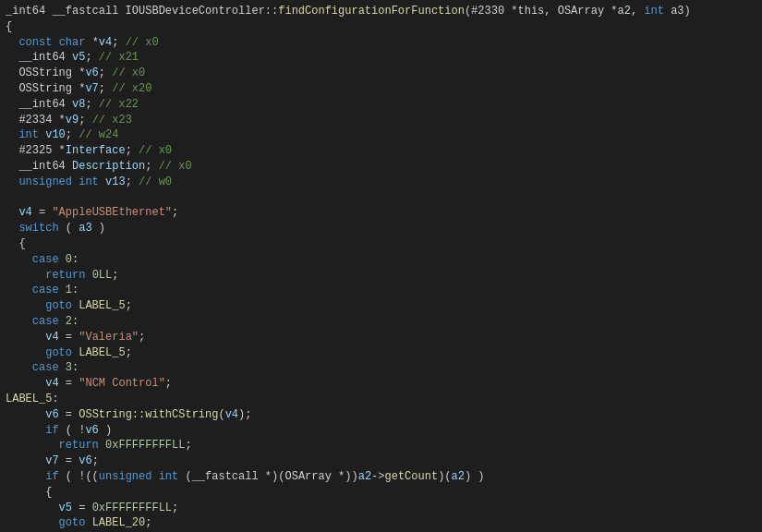 This screenshot has width=762, height=532. Describe the element at coordinates (381, 260) in the screenshot. I see `code-text: case 0:` at that location.